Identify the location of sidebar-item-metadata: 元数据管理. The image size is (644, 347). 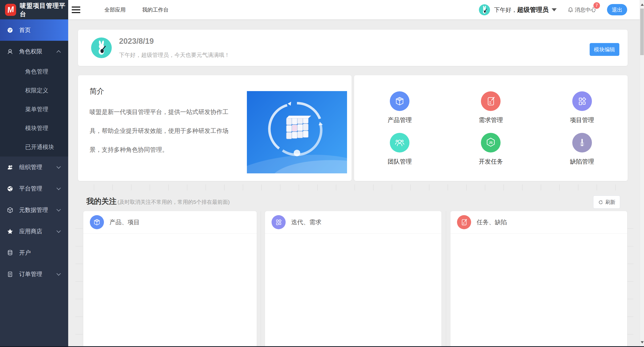
(34, 210).